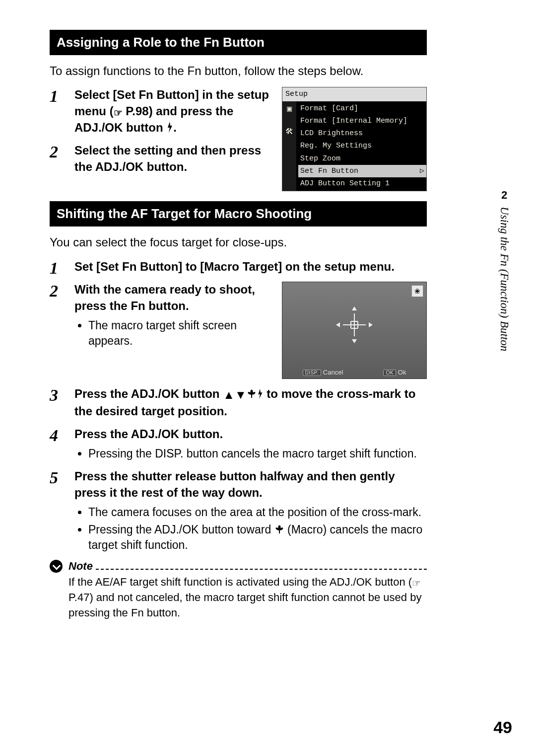 The width and height of the screenshot is (536, 756). What do you see at coordinates (245, 402) in the screenshot?
I see `shift-step3-text: Press the ADJ./OK button ▲▼ to move the …` at bounding box center [245, 402].